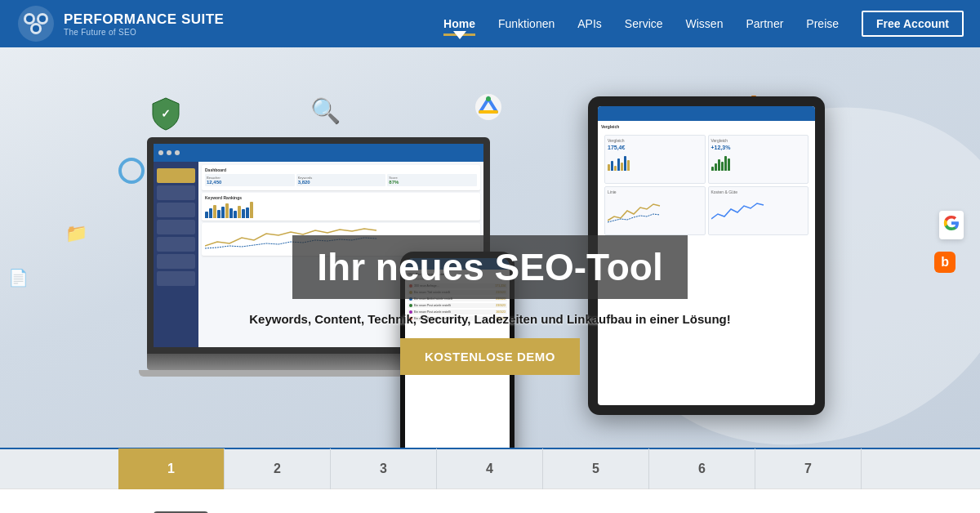 The width and height of the screenshot is (980, 513). I want to click on file-icon: 📄, so click(18, 278).